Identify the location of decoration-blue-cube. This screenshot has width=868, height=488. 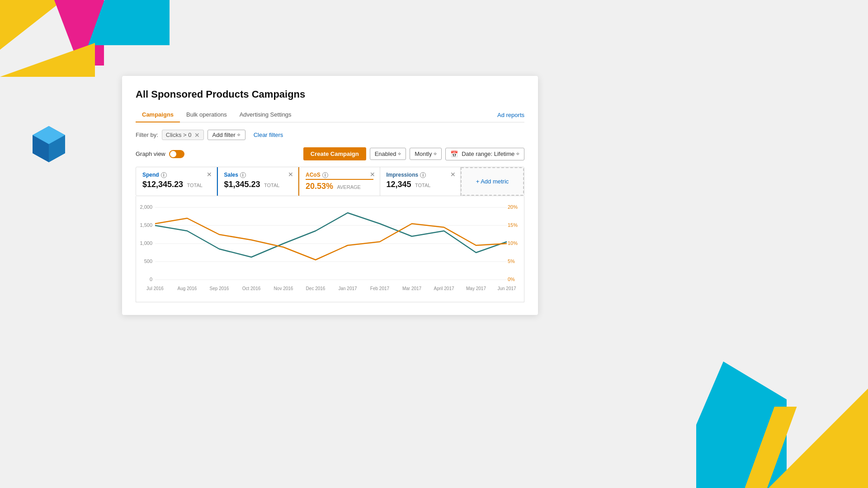
(49, 144).